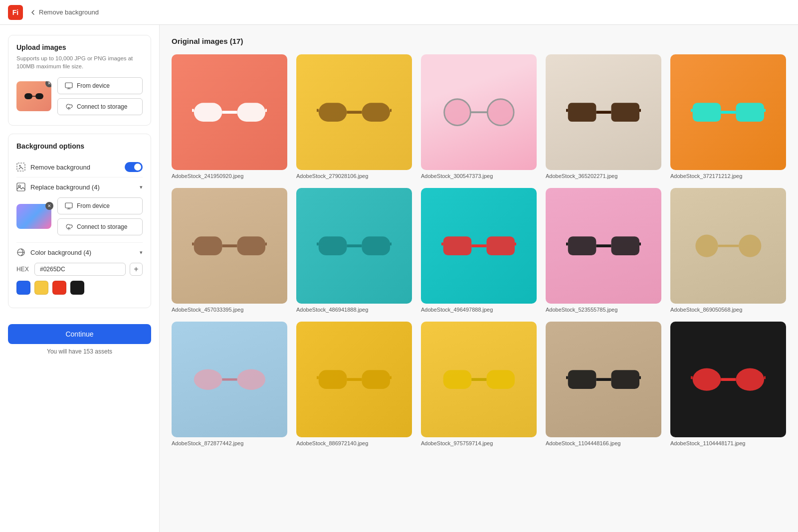 Image resolution: width=798 pixels, height=532 pixels. What do you see at coordinates (229, 310) in the screenshot?
I see `image-label: AdobeStock_457033395.jpeg` at bounding box center [229, 310].